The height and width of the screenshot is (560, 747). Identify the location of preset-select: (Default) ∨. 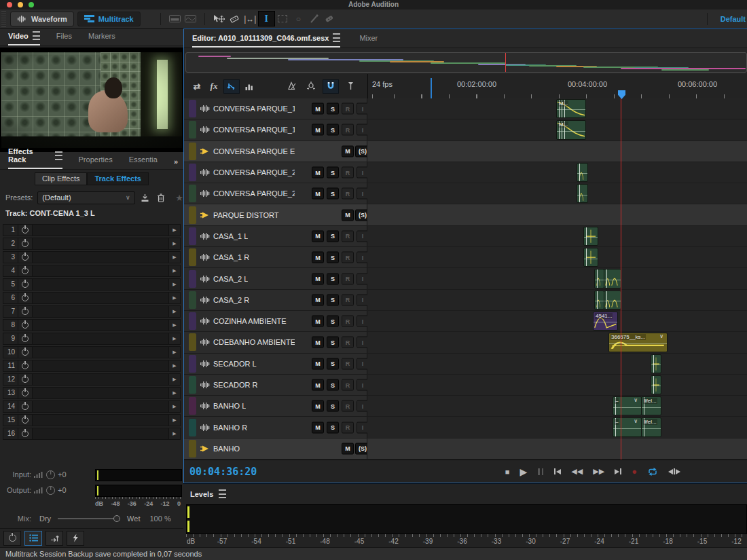
(86, 198).